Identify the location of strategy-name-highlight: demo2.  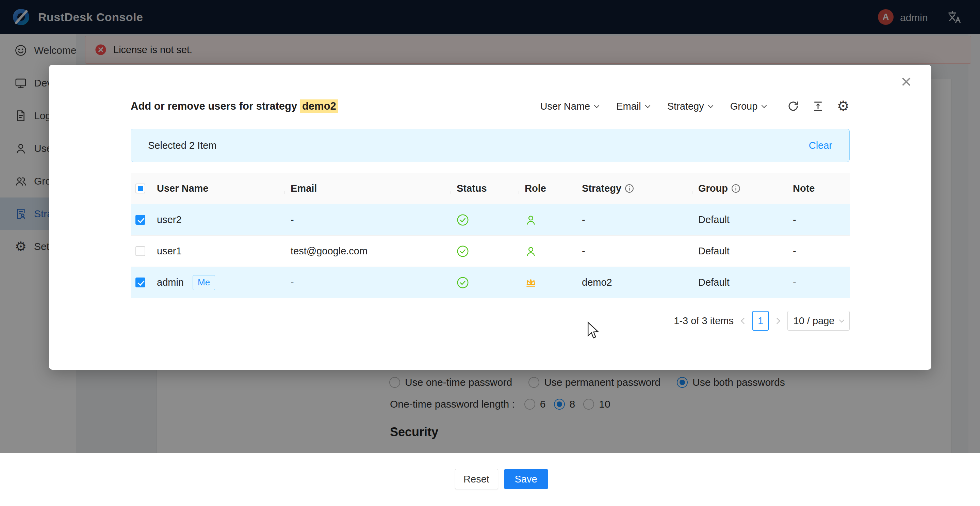
(319, 106).